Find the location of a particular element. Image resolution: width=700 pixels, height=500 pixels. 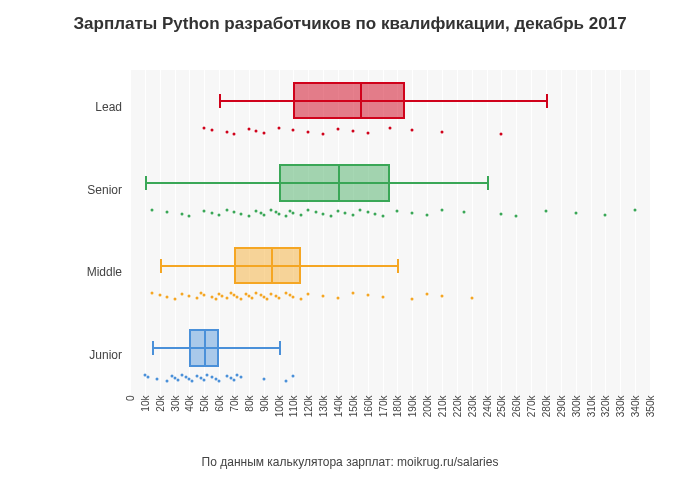

x-tick-label: 200k is located at coordinates (428, 411).